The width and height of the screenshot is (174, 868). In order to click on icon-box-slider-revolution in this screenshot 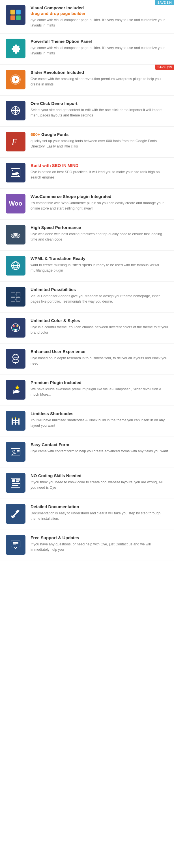, I will do `click(16, 80)`.